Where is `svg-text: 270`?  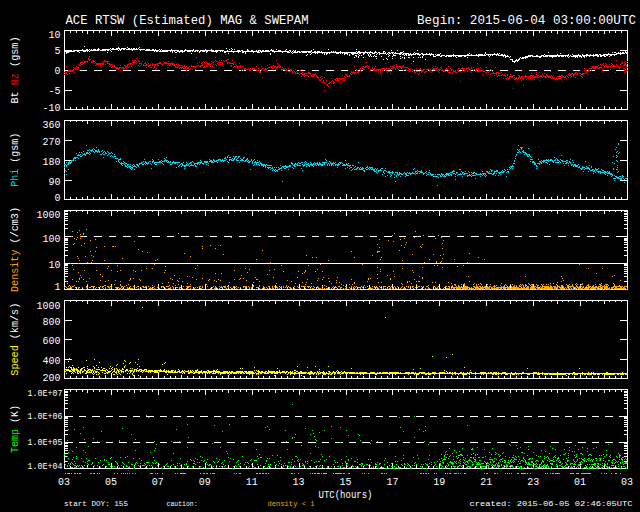 svg-text: 270 is located at coordinates (52, 142).